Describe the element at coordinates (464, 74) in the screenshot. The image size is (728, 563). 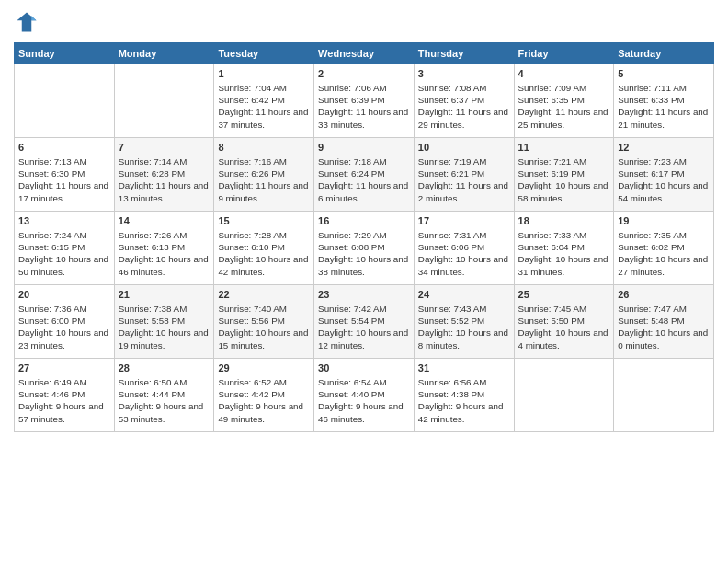
I see `day-number: 3` at that location.